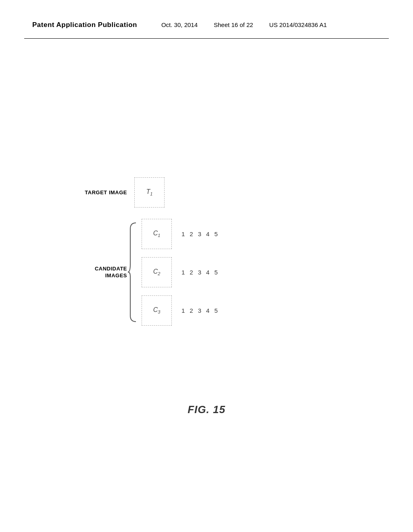 Image resolution: width=413 pixels, height=532 pixels. I want to click on target-image-label: TARGET IMAGE, so click(104, 193).